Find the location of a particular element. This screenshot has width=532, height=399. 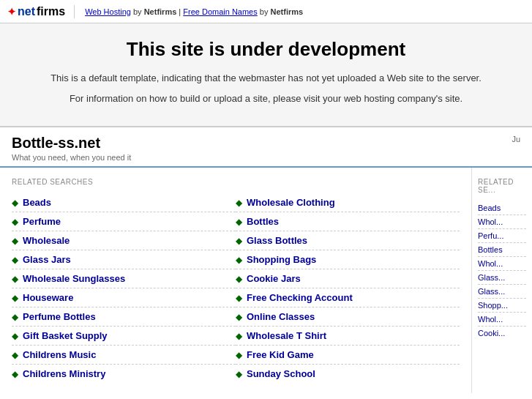

search-link: Houseware is located at coordinates (48, 297).